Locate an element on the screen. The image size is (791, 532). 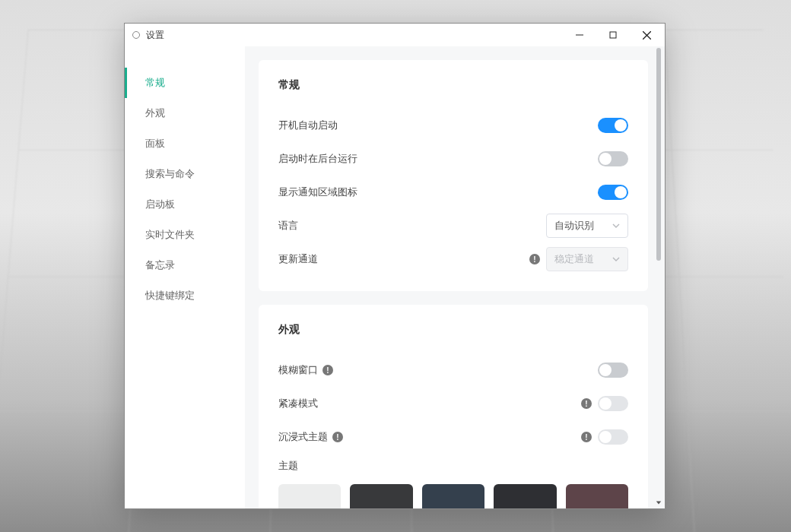
sidebar-item-label: 外观 is located at coordinates (155, 113).